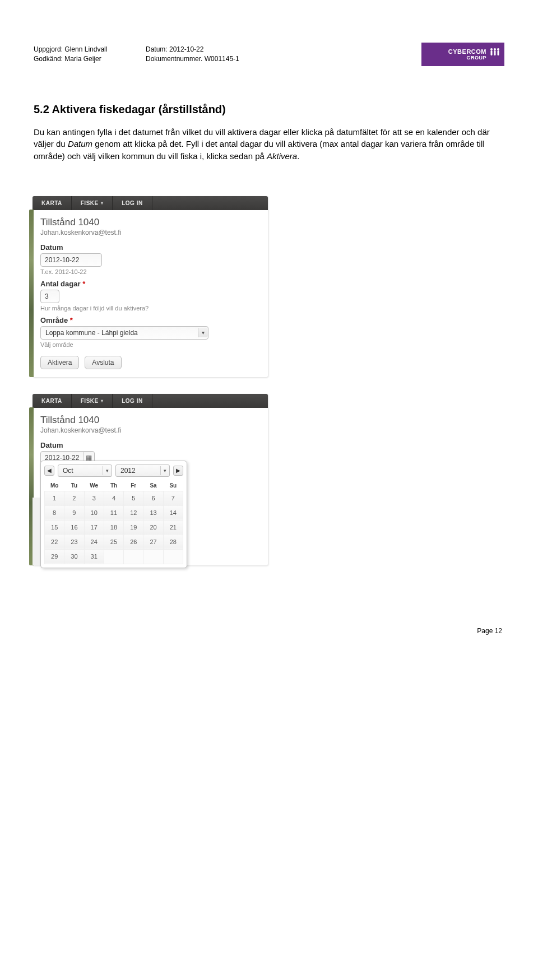 This screenshot has width=538, height=980. What do you see at coordinates (94, 513) in the screenshot?
I see `calendar-day: 10` at bounding box center [94, 513].